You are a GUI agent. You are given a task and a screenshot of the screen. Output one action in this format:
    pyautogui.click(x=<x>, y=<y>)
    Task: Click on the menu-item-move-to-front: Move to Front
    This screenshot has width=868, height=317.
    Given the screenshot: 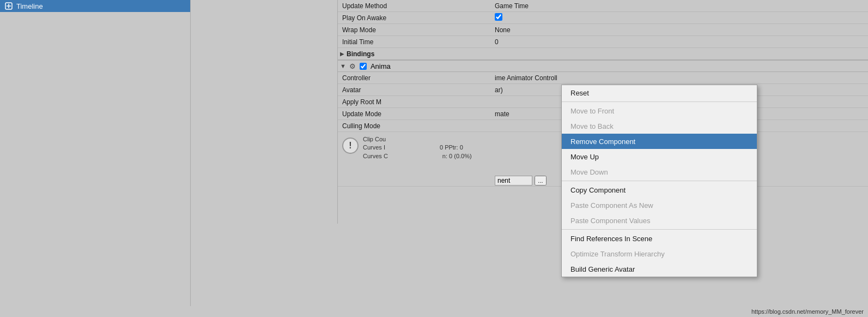 What is the action you would take?
    pyautogui.click(x=659, y=111)
    